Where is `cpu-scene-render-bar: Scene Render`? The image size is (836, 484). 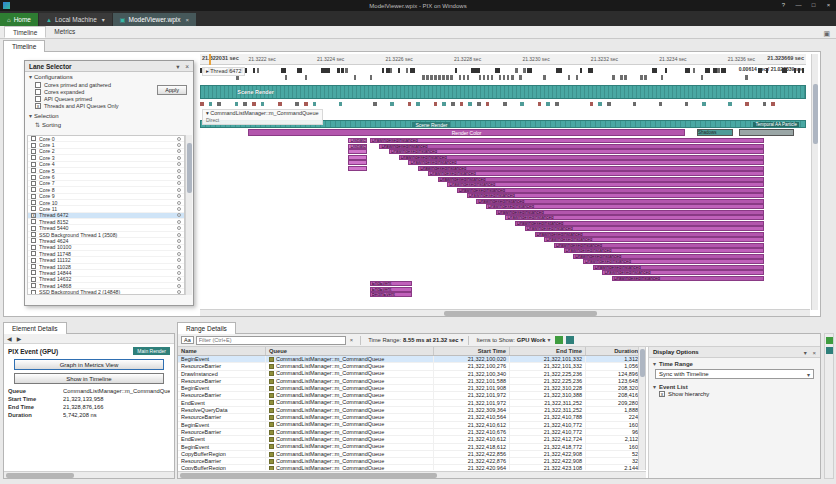
cpu-scene-render-bar: Scene Render is located at coordinates (503, 92).